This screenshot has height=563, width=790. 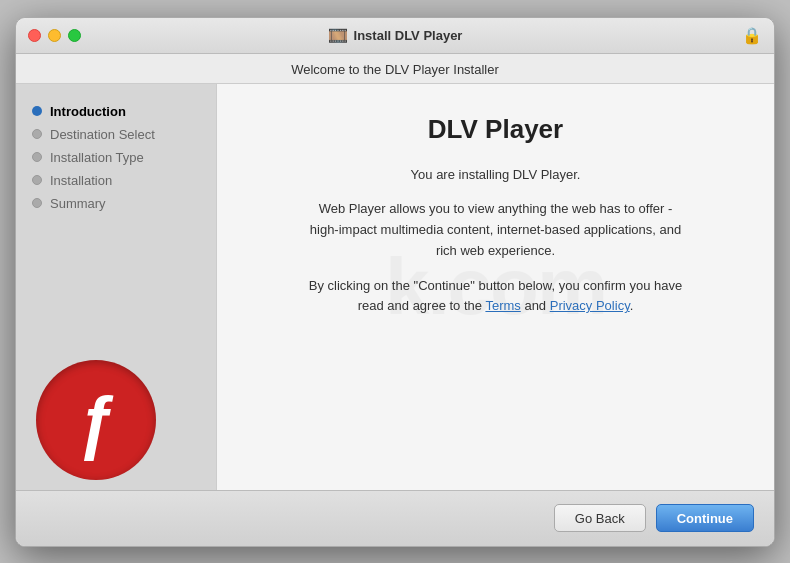 I want to click on sidebar-dot-installation, so click(x=37, y=180).